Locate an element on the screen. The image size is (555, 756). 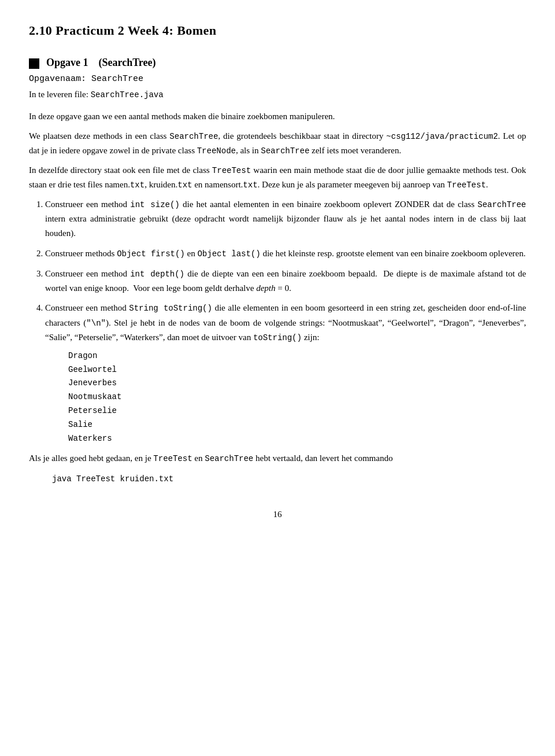
output-line-2: Geelwortel is located at coordinates (297, 370).